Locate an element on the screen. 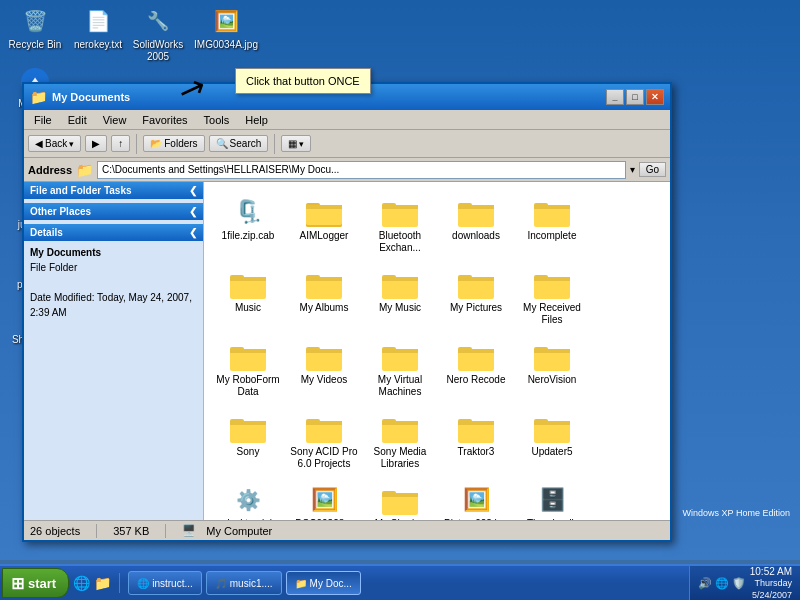  quicklaunch-ie-icon: 🌐 is located at coordinates (82, 583).